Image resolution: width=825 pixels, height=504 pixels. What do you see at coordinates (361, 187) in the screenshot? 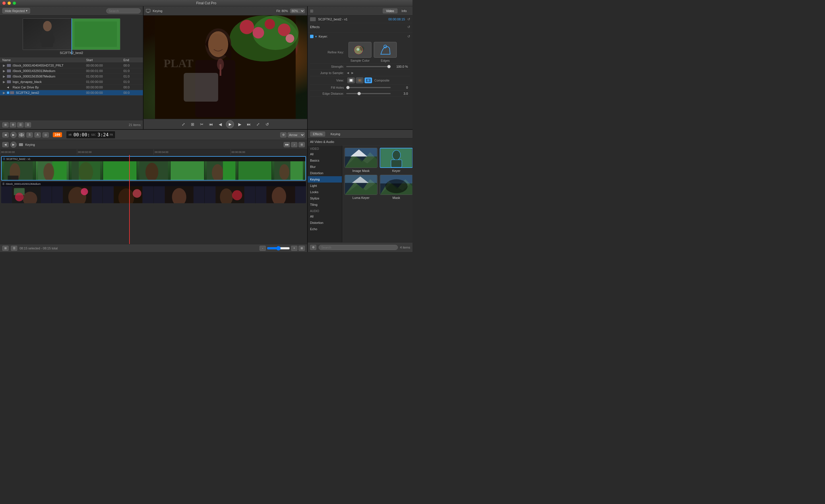
I see `effect-luma-keyer: Luma Keyer` at bounding box center [361, 187].